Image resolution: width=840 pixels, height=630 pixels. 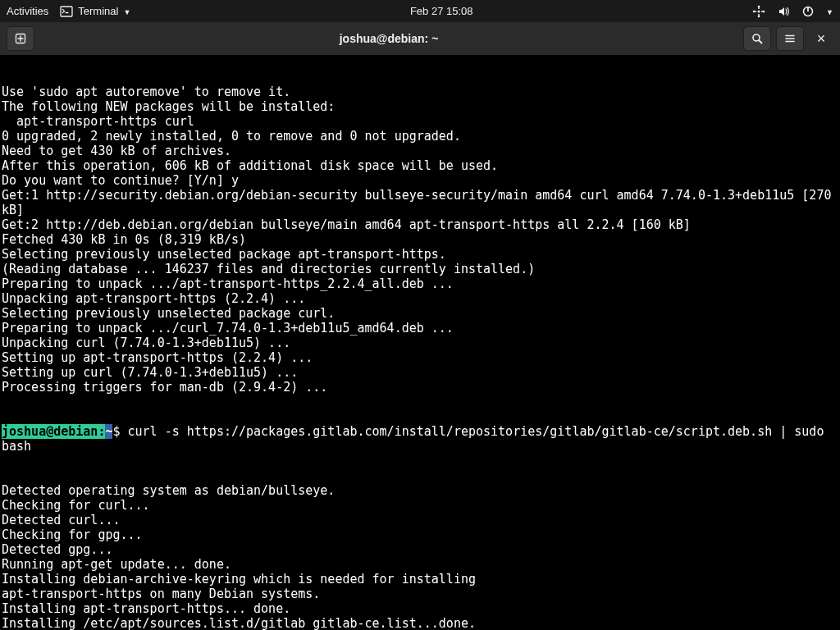 I want to click on search-icon, so click(x=757, y=39).